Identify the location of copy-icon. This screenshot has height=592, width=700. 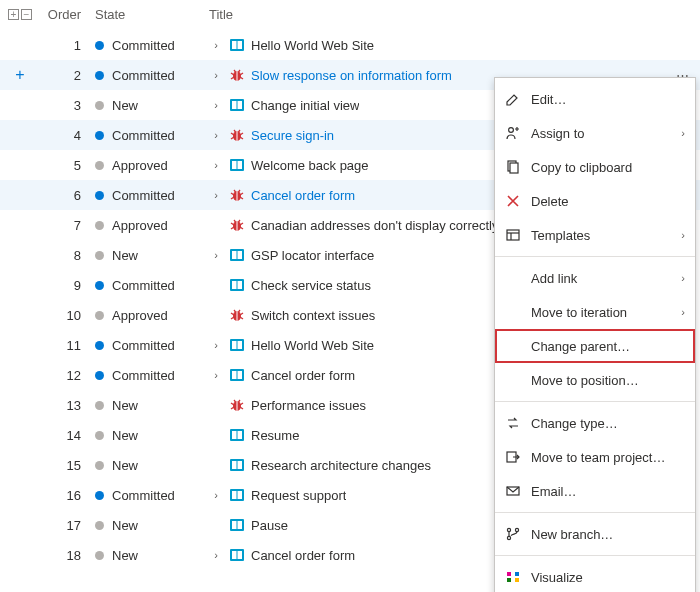
(513, 167).